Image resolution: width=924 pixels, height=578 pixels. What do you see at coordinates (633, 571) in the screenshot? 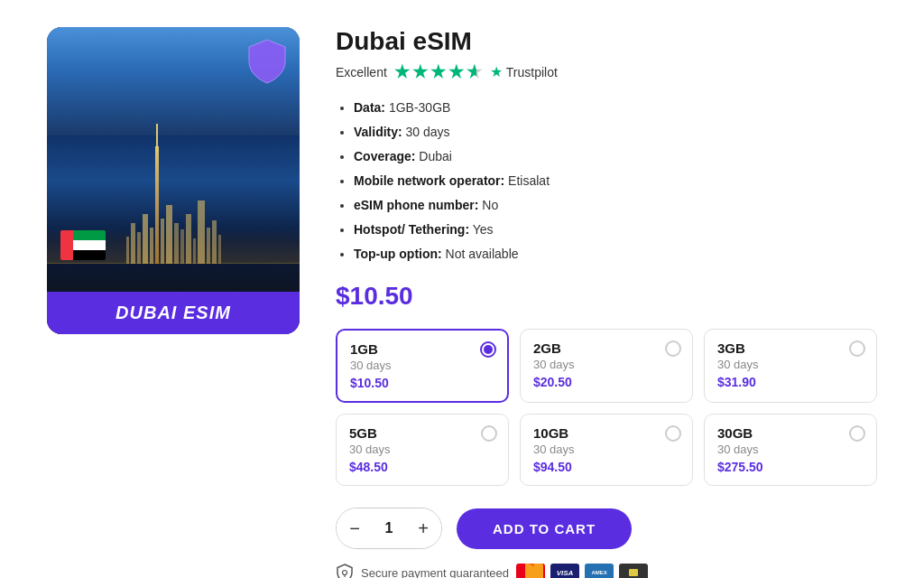
I see `other-payment-icon` at bounding box center [633, 571].